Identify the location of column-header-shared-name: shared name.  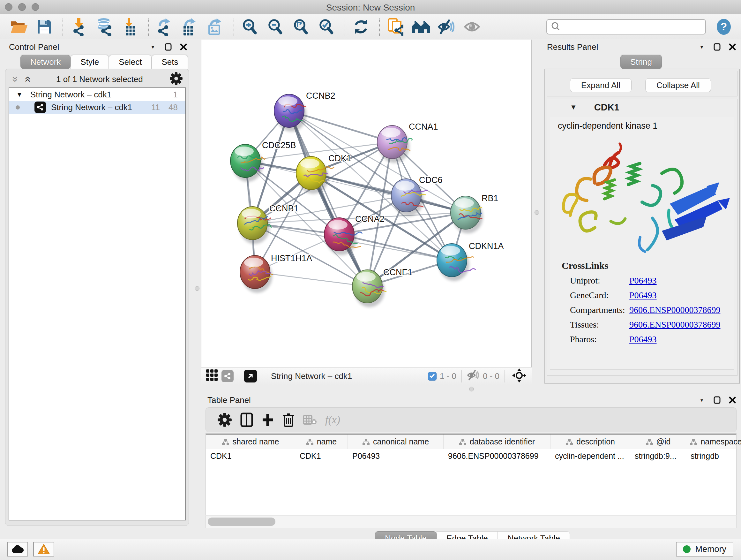
(251, 442).